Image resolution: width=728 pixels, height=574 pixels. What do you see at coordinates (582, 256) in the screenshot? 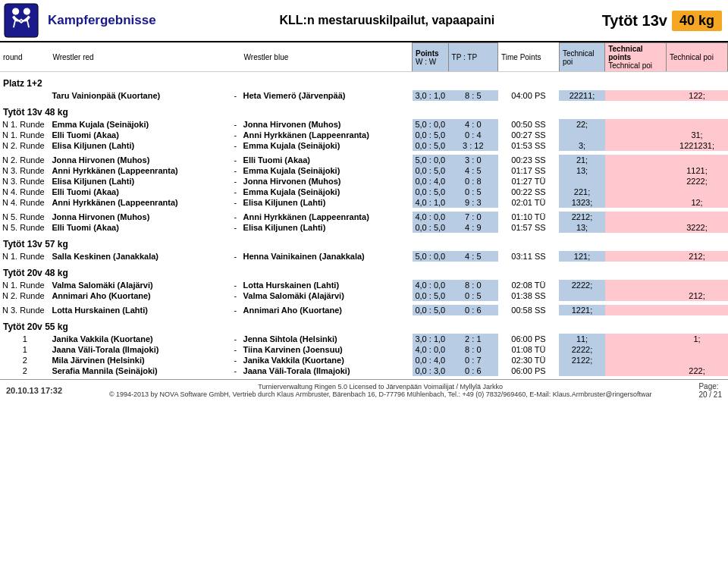
I see `cell-points: 121;` at bounding box center [582, 256].